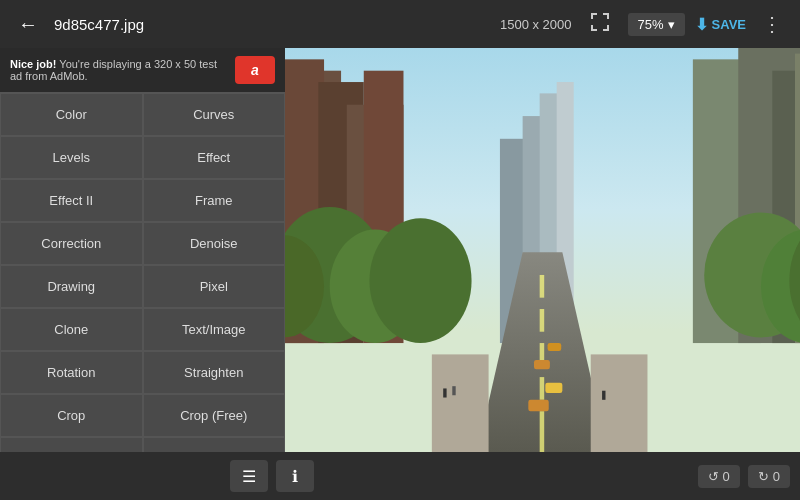  Describe the element at coordinates (72, 158) in the screenshot. I see `tool-levels: Levels` at that location.